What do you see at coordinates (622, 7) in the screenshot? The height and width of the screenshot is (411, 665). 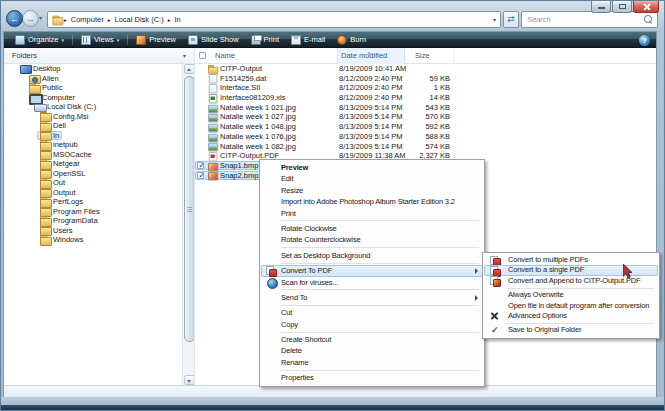 I see `maximize-button` at bounding box center [622, 7].